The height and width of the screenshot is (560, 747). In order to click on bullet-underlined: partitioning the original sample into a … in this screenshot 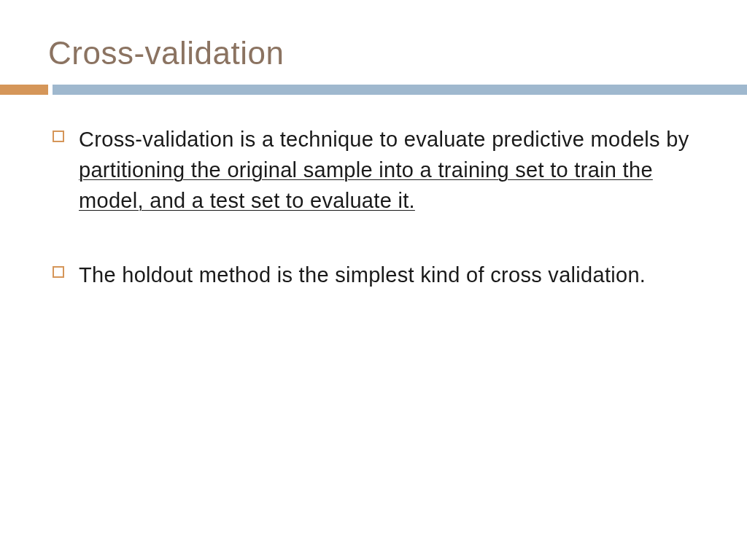, I will do `click(366, 185)`.